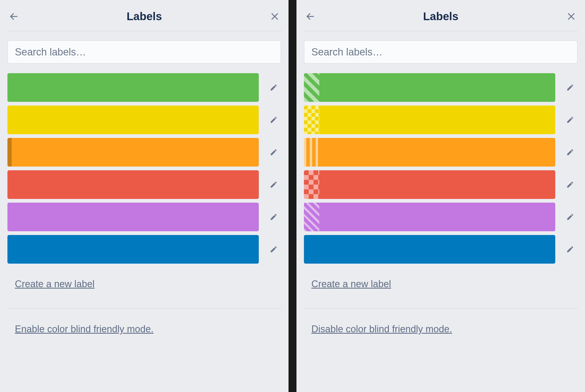 The height and width of the screenshot is (392, 585). What do you see at coordinates (382, 329) in the screenshot?
I see `color-blind-mode-toggle: Disable color blind friendly mode.` at bounding box center [382, 329].